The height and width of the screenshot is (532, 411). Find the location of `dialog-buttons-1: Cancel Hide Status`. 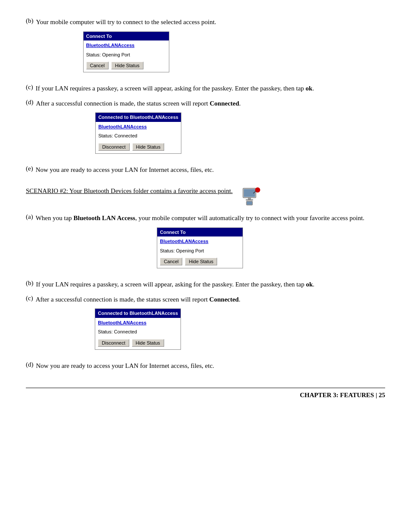

dialog-buttons-1: Cancel Hide Status is located at coordinates (126, 66).